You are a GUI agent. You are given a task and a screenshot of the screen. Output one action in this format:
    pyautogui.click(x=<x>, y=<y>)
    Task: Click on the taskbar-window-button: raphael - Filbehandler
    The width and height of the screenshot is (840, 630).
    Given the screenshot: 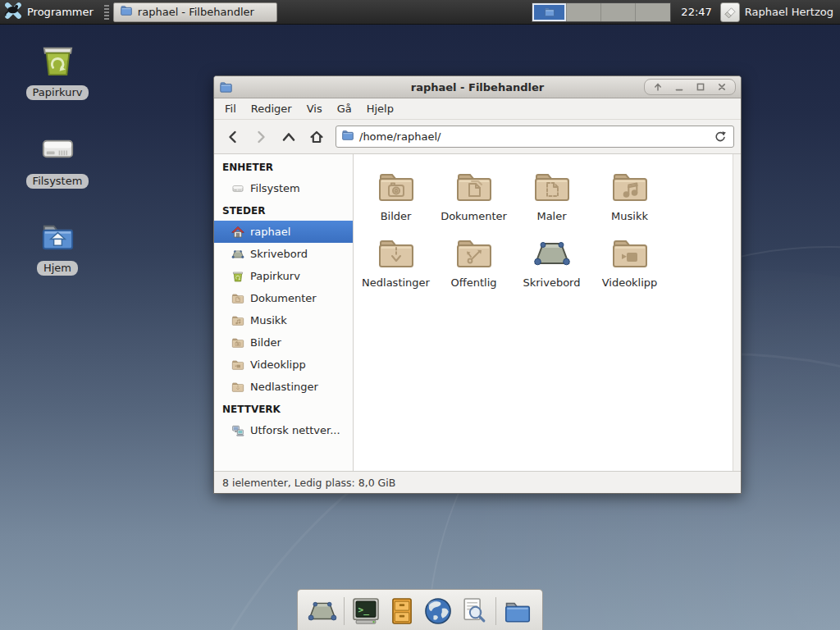 What is the action you would take?
    pyautogui.click(x=195, y=12)
    